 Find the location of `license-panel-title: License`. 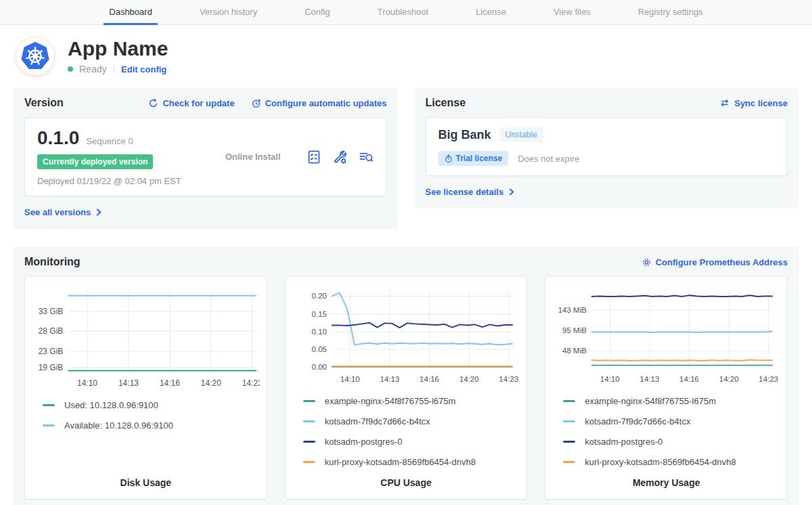

license-panel-title: License is located at coordinates (446, 103).